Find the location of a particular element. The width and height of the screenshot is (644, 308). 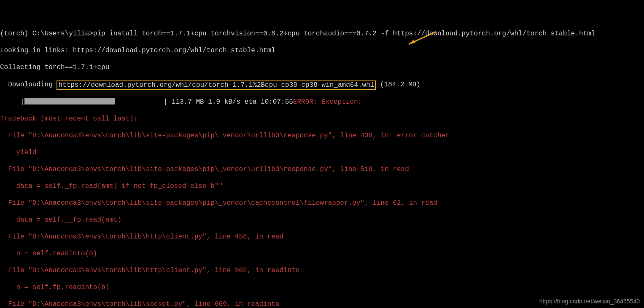

traceback-line: n = self.readinto(b) is located at coordinates (322, 254).